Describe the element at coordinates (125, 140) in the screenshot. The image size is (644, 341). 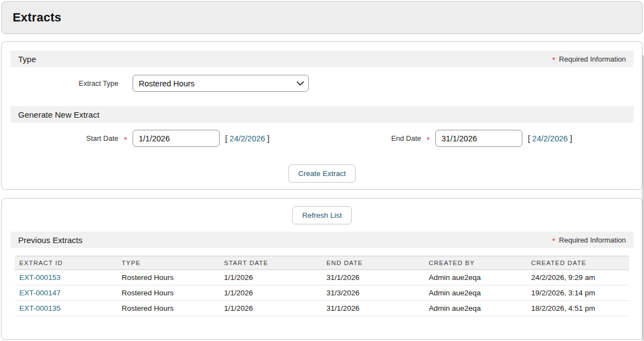
I see `start-date-required-asterisk-icon: *` at that location.